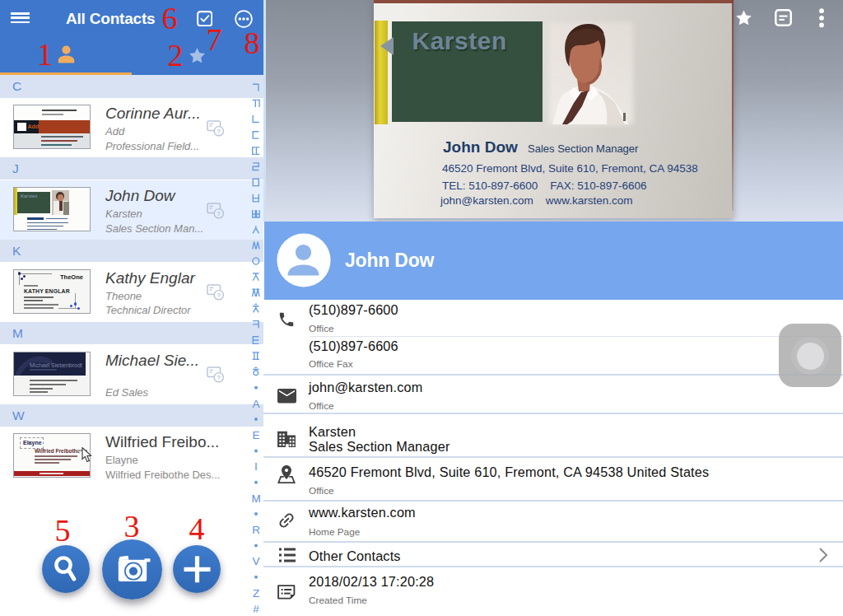  I want to click on svg-text: E, so click(255, 435).